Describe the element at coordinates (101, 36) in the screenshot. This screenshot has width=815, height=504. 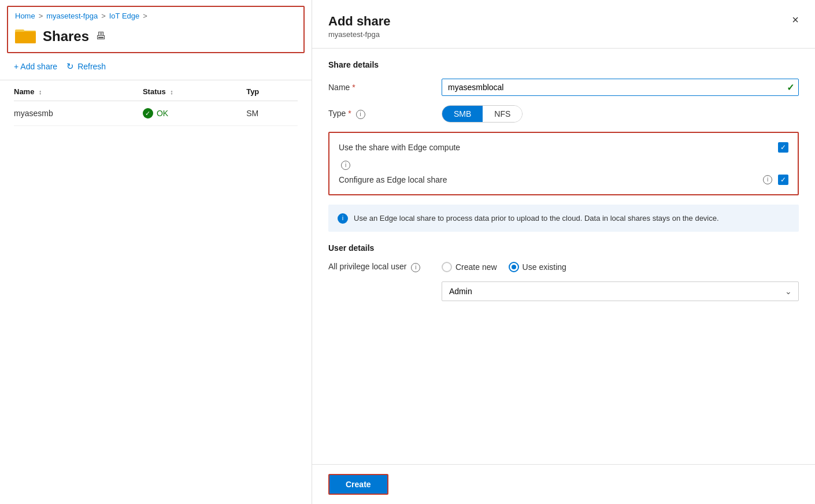
I see `print-icon: 🖶` at that location.